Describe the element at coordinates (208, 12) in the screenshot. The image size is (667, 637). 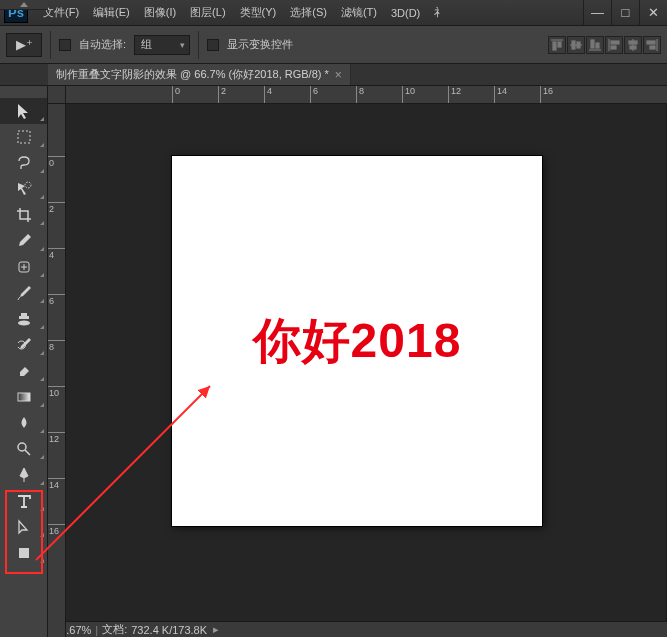
I see `menu-layer: 图层(L)` at that location.